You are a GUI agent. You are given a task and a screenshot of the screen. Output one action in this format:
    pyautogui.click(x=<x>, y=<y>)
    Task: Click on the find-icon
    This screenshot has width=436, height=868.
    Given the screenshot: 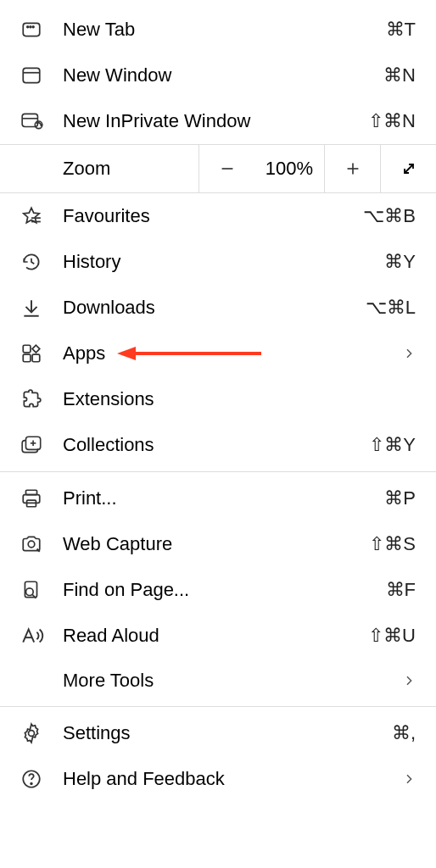 What is the action you would take?
    pyautogui.click(x=34, y=590)
    